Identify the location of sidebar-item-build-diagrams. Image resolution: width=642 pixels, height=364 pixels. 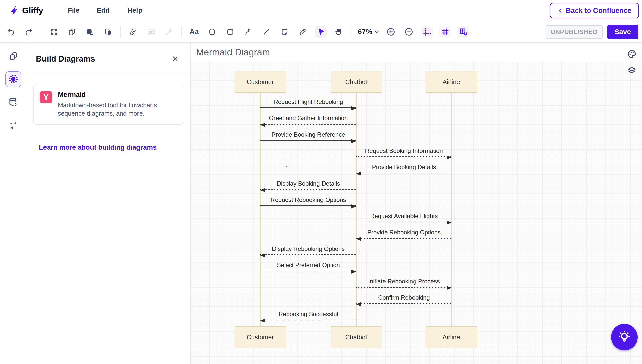
(13, 79).